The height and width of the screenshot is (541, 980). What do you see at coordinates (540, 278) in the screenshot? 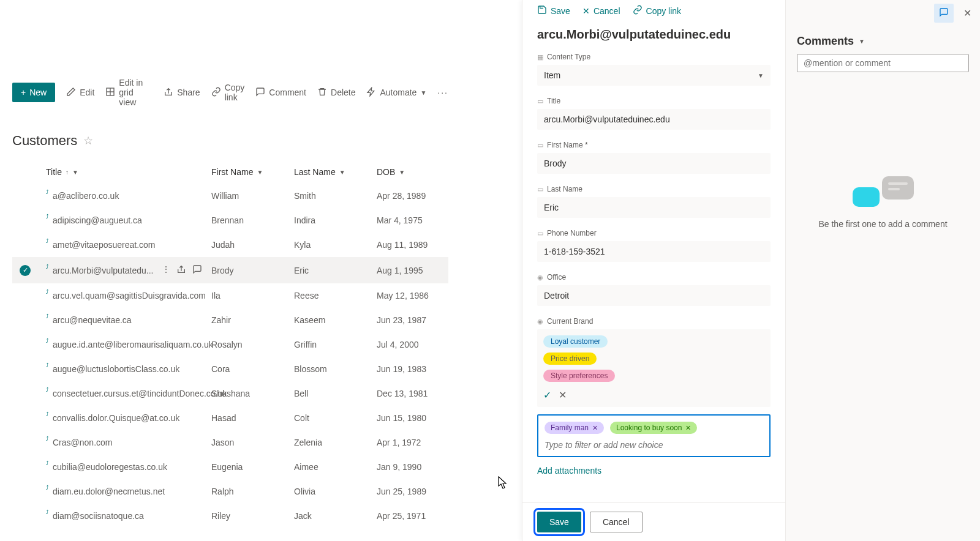
I see `choice-icon: ◉` at bounding box center [540, 278].